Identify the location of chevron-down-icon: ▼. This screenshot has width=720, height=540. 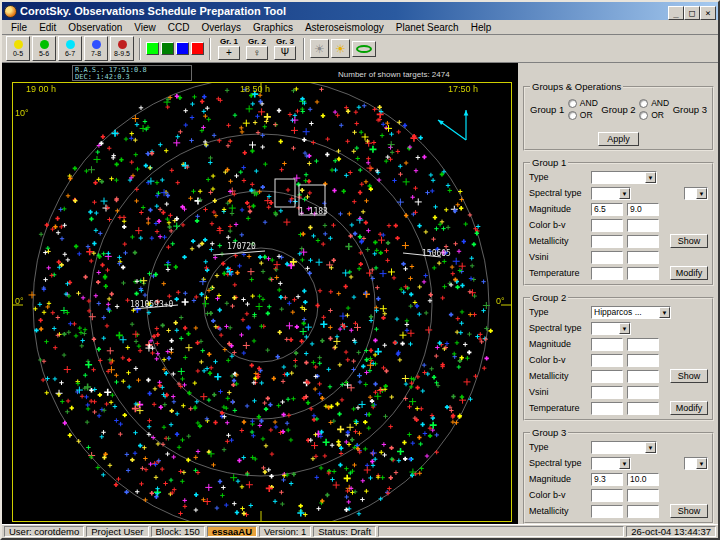
(624, 194).